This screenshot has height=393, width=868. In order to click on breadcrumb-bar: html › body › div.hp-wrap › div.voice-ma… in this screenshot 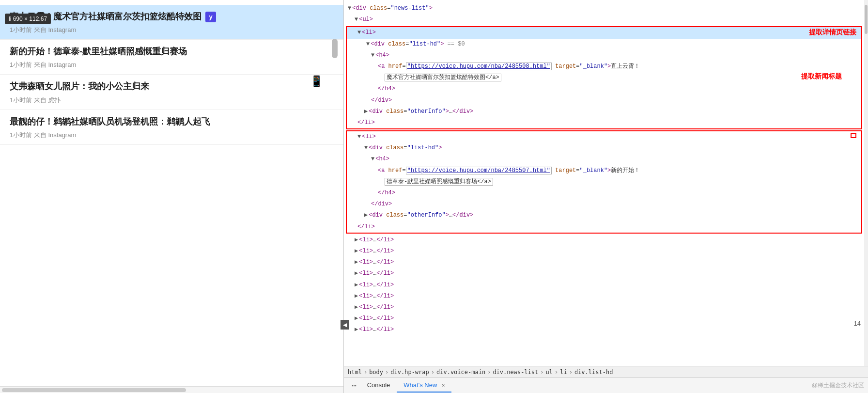, I will do `click(606, 372)`.